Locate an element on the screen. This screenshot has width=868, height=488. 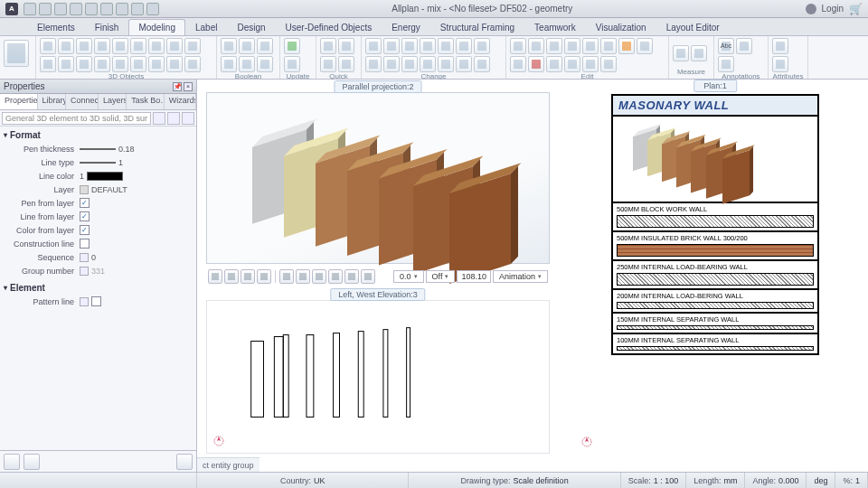
section-element: Element is located at coordinates (98, 287).